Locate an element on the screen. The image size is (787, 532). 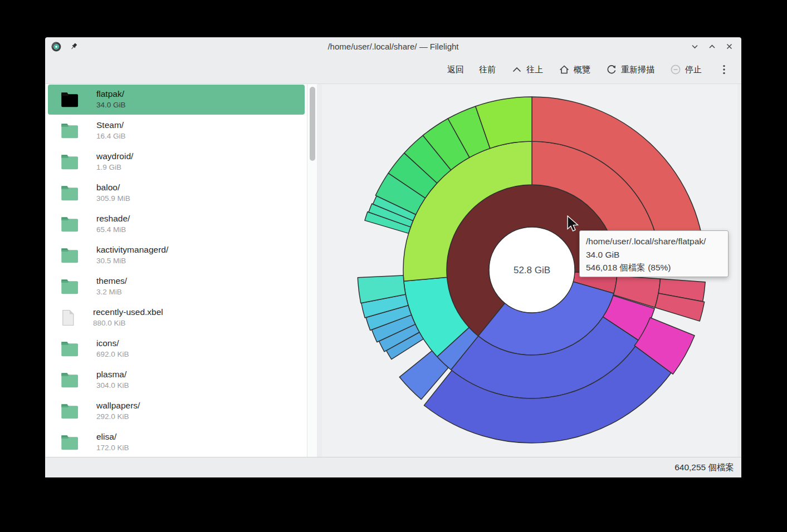
tooltip-path: /home/user/.local/share/flatpak/ is located at coordinates (654, 242).